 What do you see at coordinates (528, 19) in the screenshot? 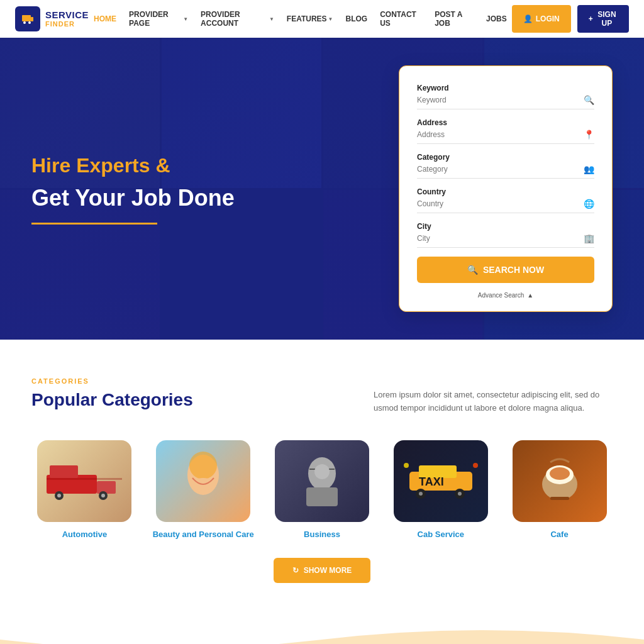
I see `user-icon: 👤` at bounding box center [528, 19].